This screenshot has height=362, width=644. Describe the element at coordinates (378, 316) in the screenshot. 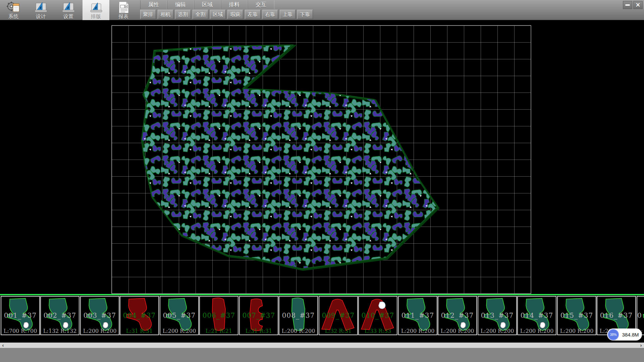

I see `thumbnail-010: 010_#37 L:33 R:33` at that location.